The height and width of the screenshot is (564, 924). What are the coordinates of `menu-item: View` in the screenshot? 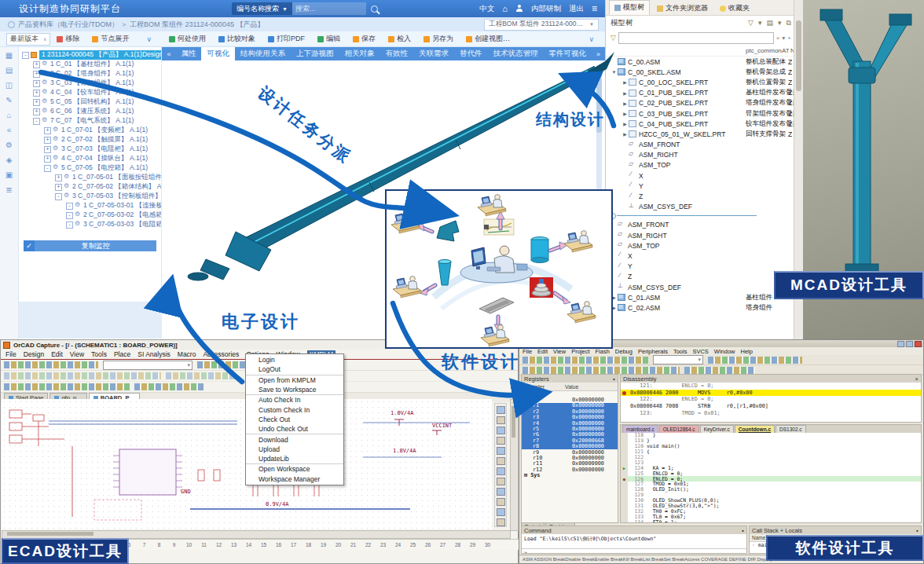 It's located at (77, 354).